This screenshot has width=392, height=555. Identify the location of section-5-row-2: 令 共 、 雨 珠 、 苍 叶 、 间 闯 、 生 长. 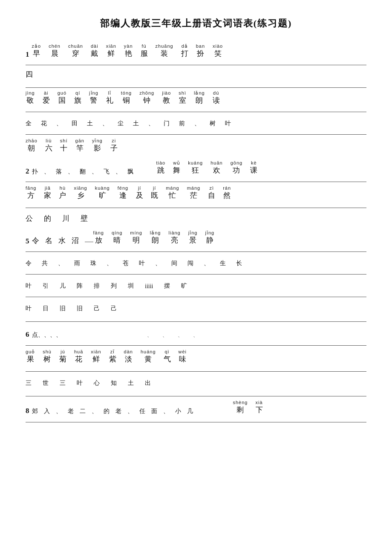
(196, 261).